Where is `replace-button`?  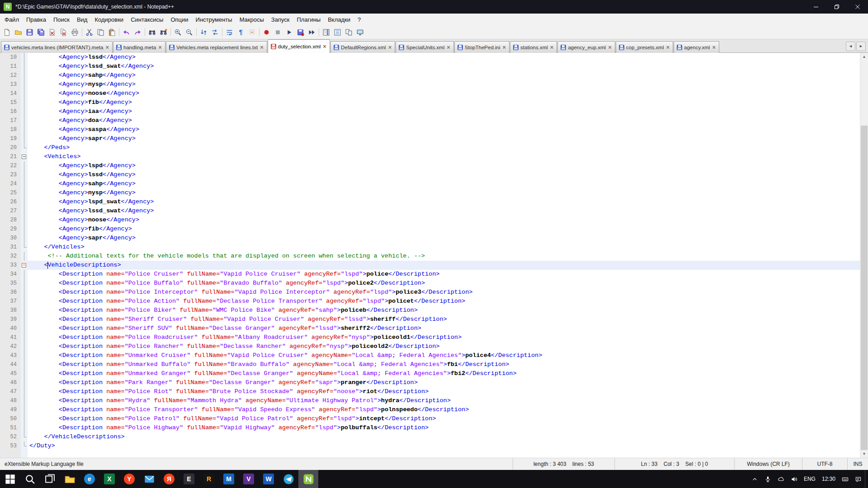
replace-button is located at coordinates (164, 33).